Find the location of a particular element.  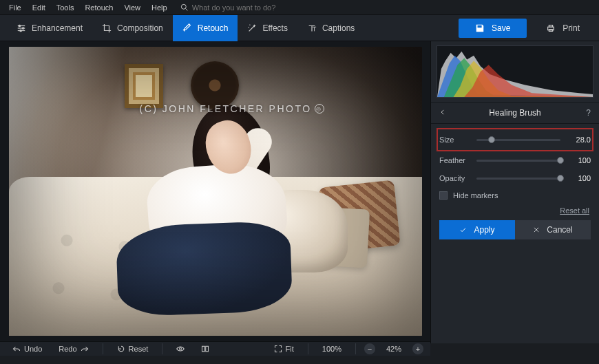

watermark: (C) JOHN FLETCHER PHOTO◎ is located at coordinates (232, 109).